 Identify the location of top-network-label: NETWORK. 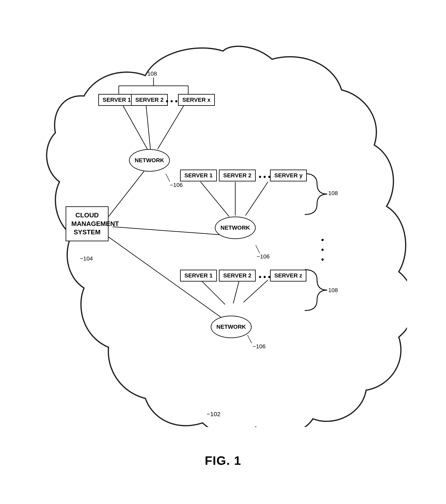
(149, 160).